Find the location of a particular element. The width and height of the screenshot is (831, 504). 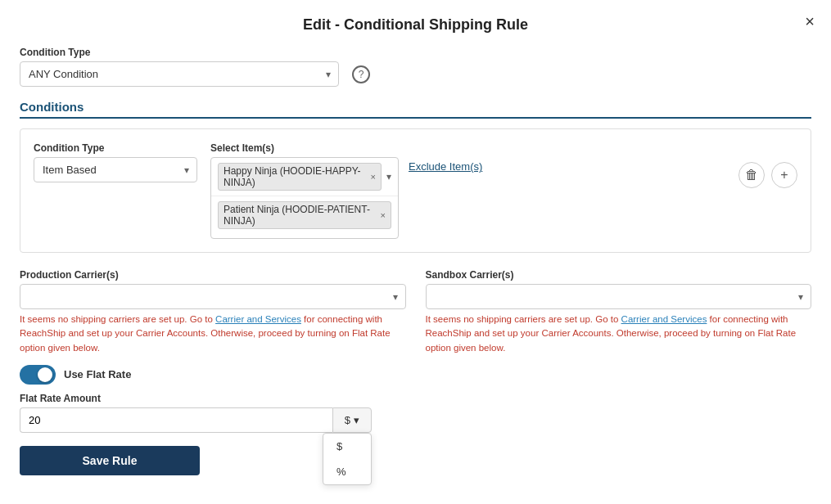

production-warning-text: It seems no shipping carriers are set up… is located at coordinates (116, 319).